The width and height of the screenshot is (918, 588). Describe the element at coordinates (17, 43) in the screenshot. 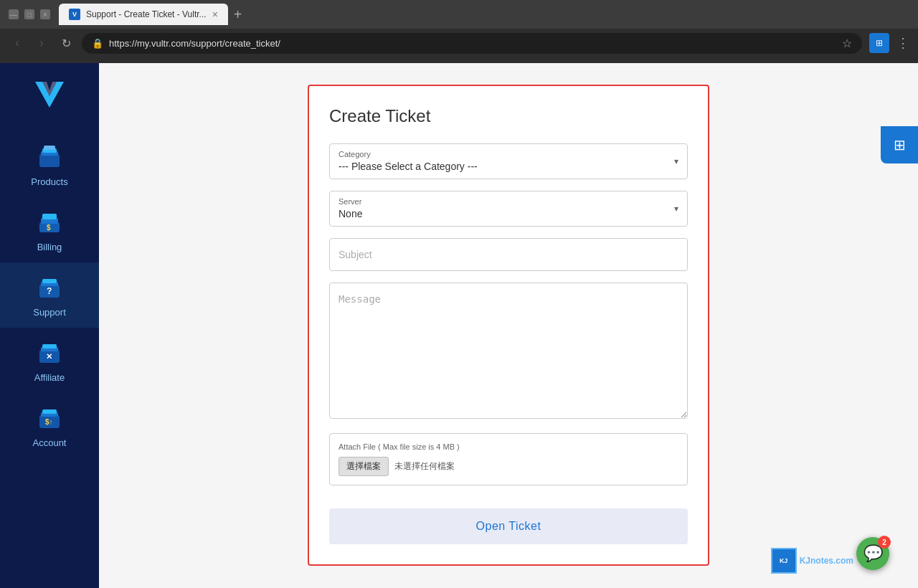

I see `back-button: ‹` at that location.